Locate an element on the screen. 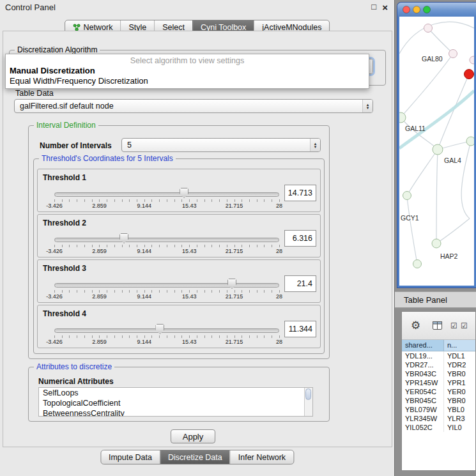  threshold-2-label: Threshold 2 is located at coordinates (65, 223).